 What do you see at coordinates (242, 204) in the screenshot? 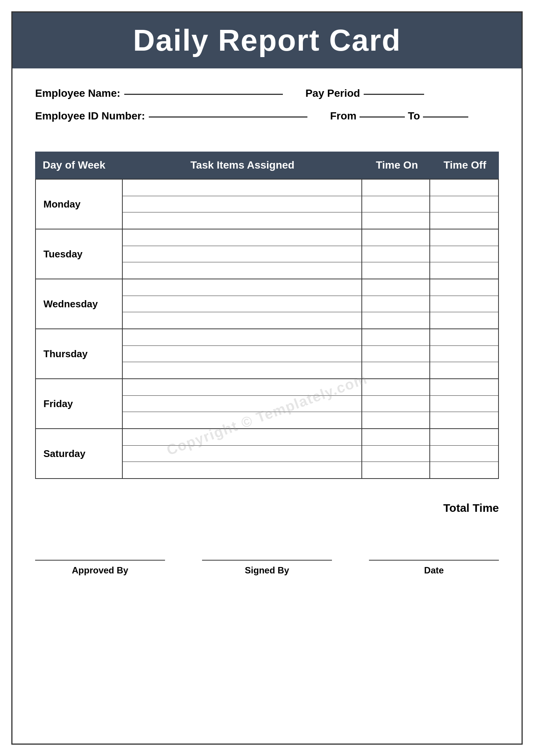
I see `task-cell-monday` at bounding box center [242, 204].